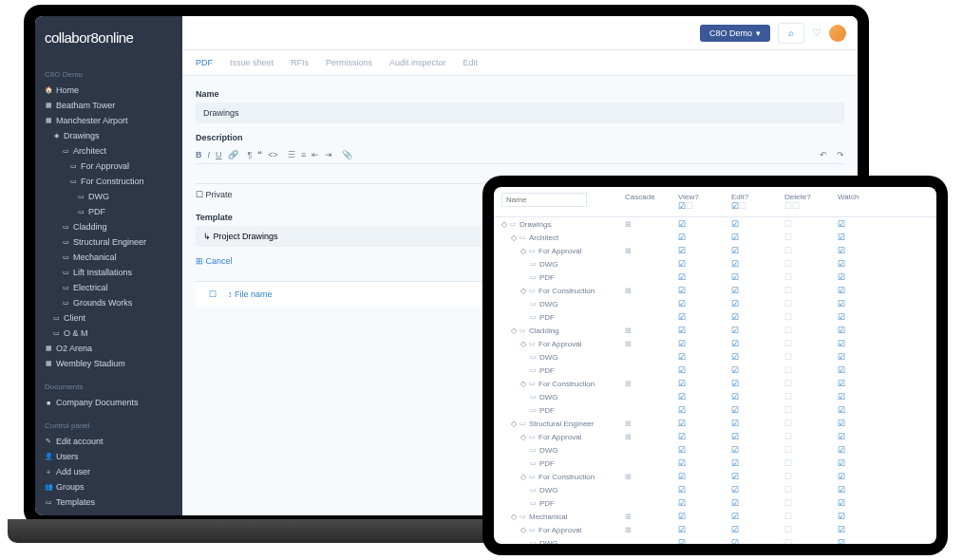  I want to click on quote-icon: ❝, so click(260, 155).